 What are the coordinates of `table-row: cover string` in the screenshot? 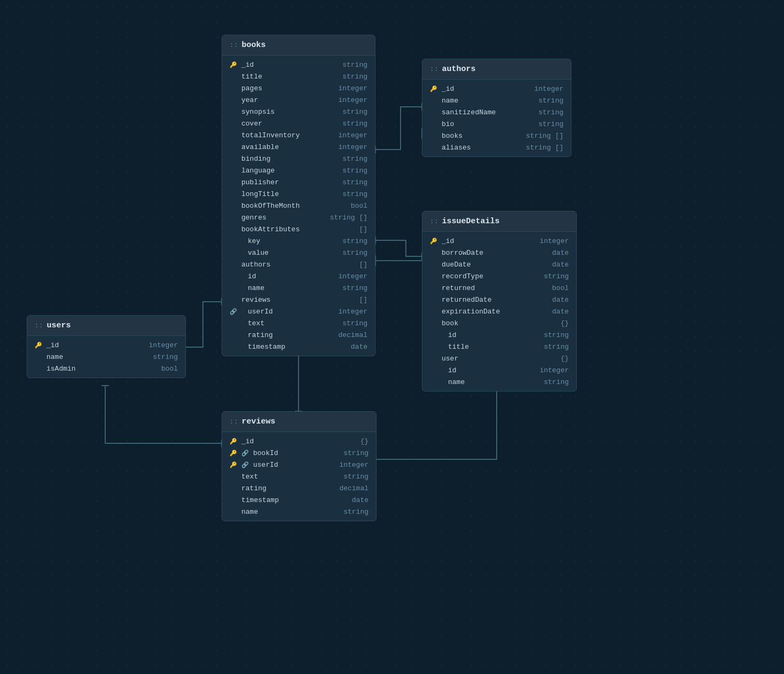 It's located at (299, 123).